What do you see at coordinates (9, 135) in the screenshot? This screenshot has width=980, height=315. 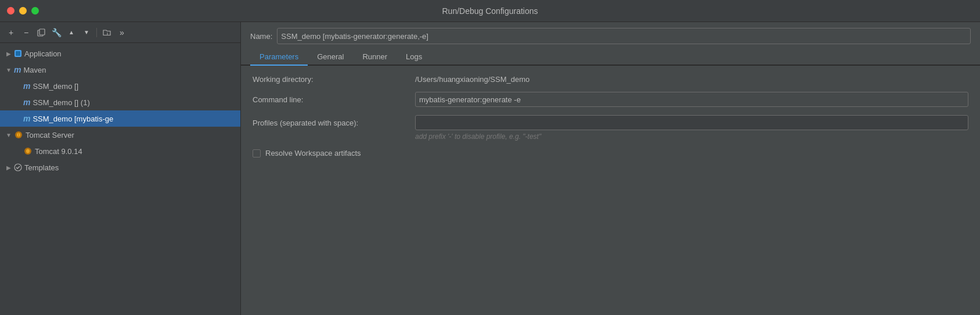 I see `tomcat-arrow: ▼` at bounding box center [9, 135].